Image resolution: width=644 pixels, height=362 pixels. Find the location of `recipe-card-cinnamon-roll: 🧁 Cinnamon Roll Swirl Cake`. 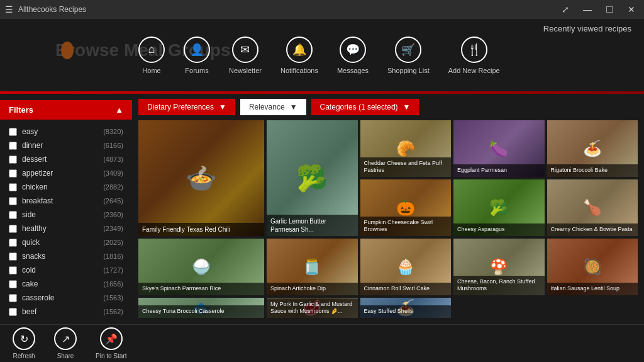

recipe-card-cinnamon-roll: 🧁 Cinnamon Roll Swirl Cake is located at coordinates (406, 267).